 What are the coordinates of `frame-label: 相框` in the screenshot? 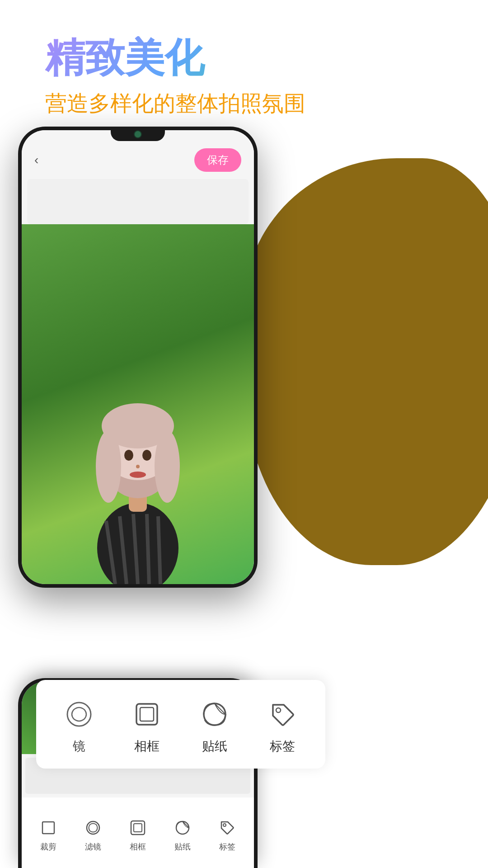 It's located at (147, 746).